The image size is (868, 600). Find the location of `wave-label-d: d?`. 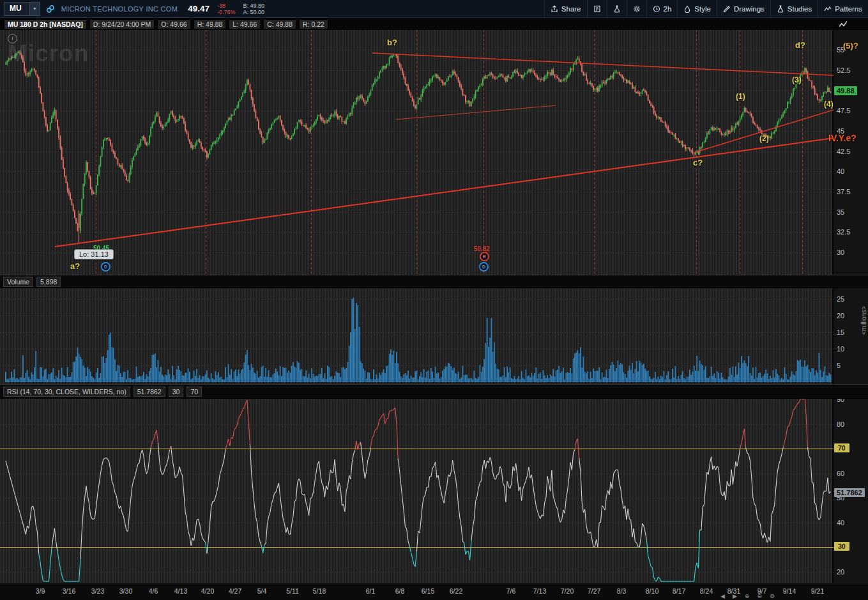

wave-label-d: d? is located at coordinates (800, 45).